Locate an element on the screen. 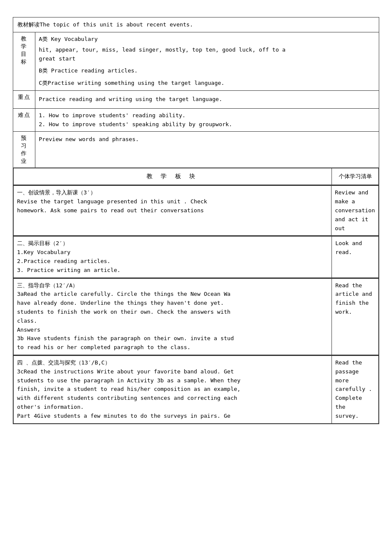  teaching-block-title: 教 学 板 块 is located at coordinates (173, 176).